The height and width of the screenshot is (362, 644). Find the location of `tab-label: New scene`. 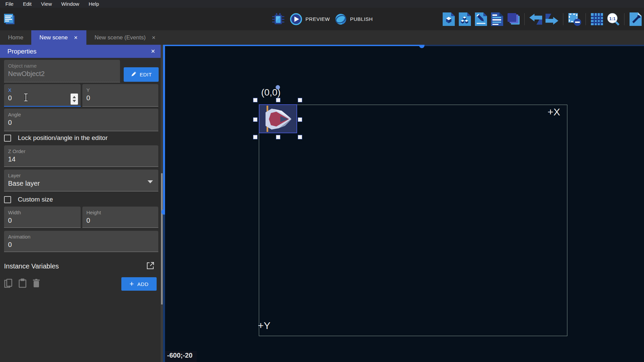

tab-label: New scene is located at coordinates (53, 38).